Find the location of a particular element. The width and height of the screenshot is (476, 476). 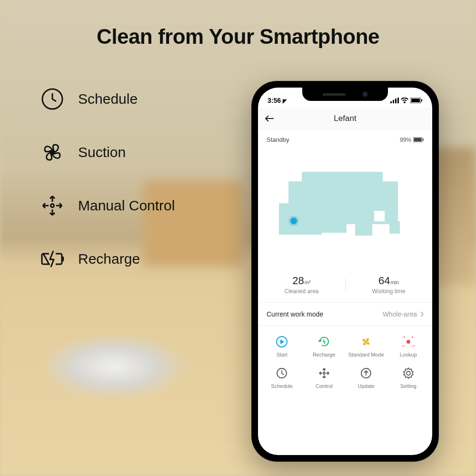

play-icon is located at coordinates (282, 342).